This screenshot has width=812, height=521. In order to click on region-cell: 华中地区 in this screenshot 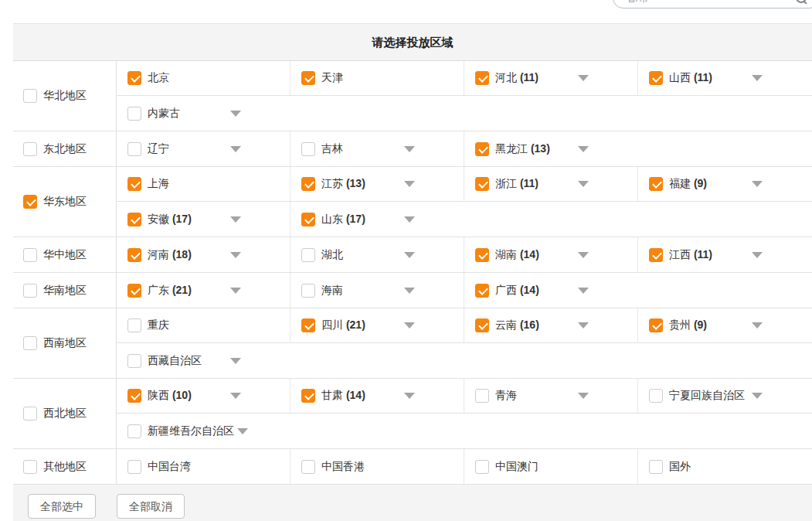, I will do `click(65, 255)`.